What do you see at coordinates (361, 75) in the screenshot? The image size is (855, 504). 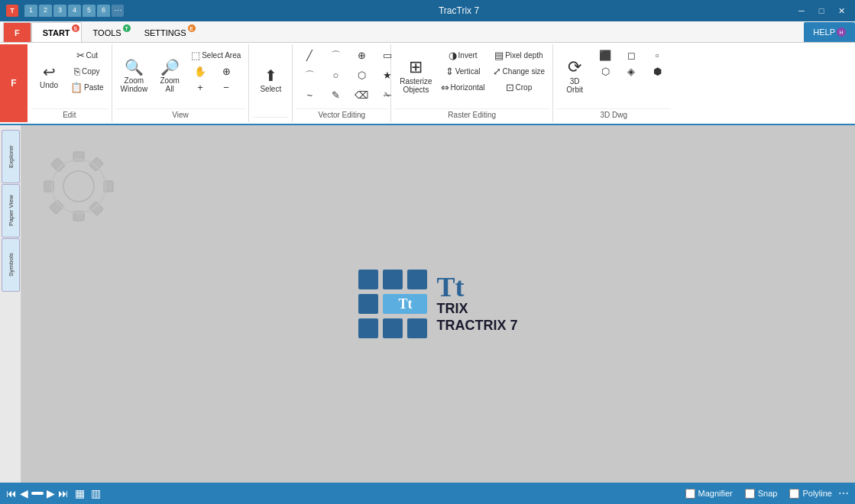 I see `polygon-tool-button: ⬡` at bounding box center [361, 75].